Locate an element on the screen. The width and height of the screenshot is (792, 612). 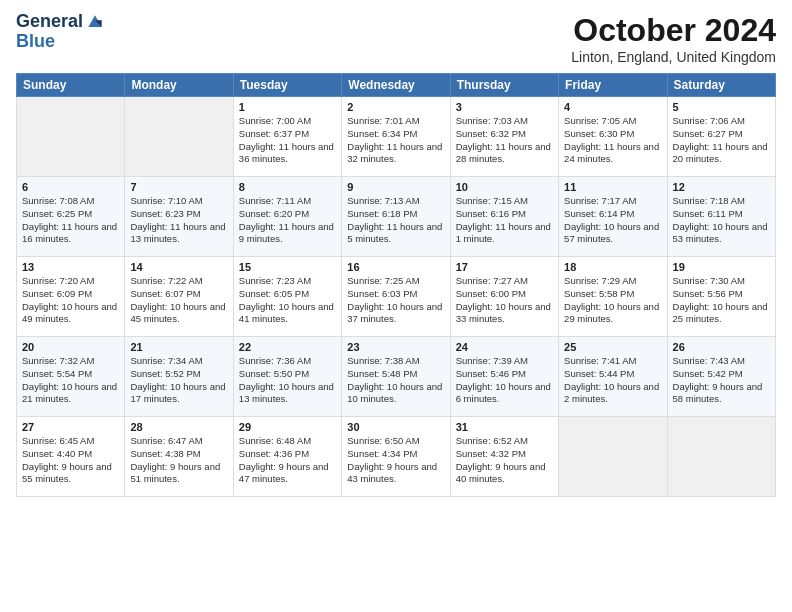
day-number: 20 is located at coordinates (70, 347).